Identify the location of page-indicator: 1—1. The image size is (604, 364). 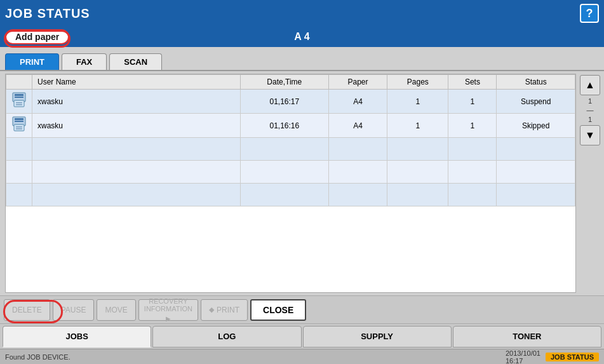
(591, 111).